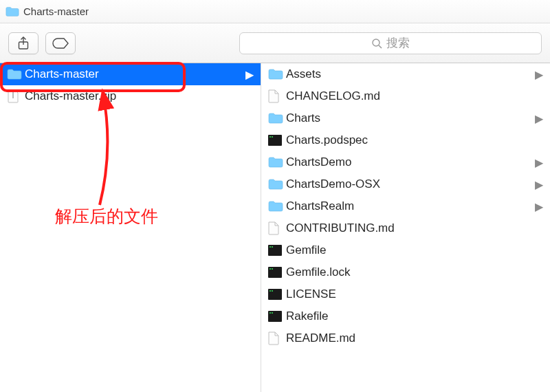 The width and height of the screenshot is (550, 392). I want to click on search-input: 搜索, so click(390, 43).